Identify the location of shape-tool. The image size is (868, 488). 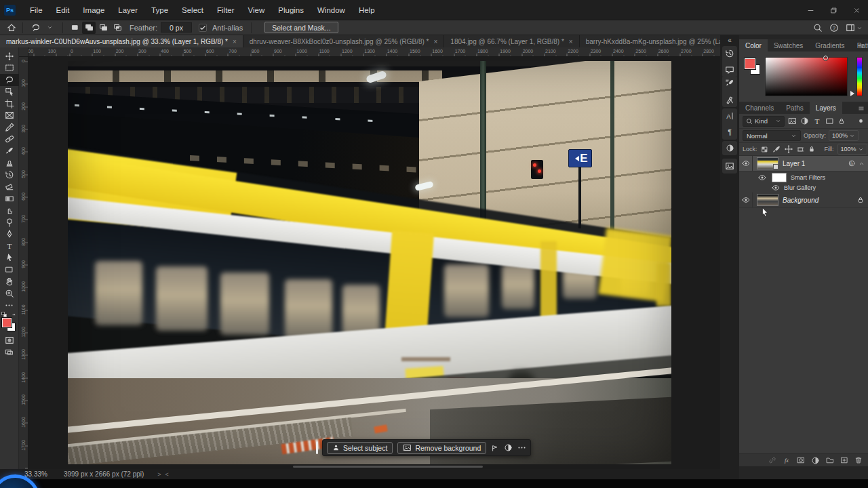
(9, 270).